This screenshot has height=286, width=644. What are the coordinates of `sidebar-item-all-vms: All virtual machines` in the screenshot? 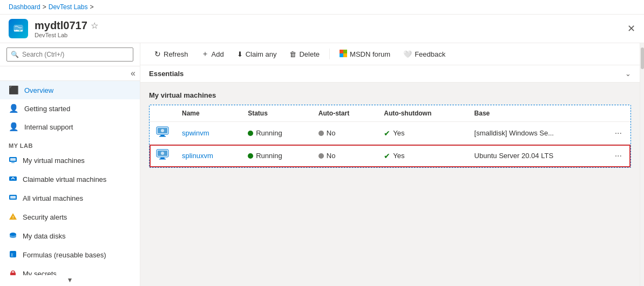 It's located at (70, 199).